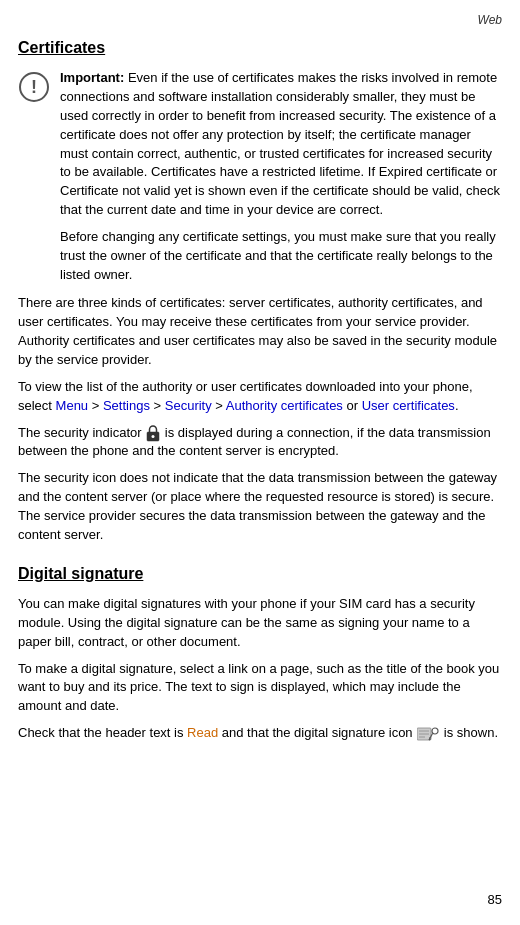 The image size is (520, 925). I want to click on important-label: Important:, so click(92, 78).